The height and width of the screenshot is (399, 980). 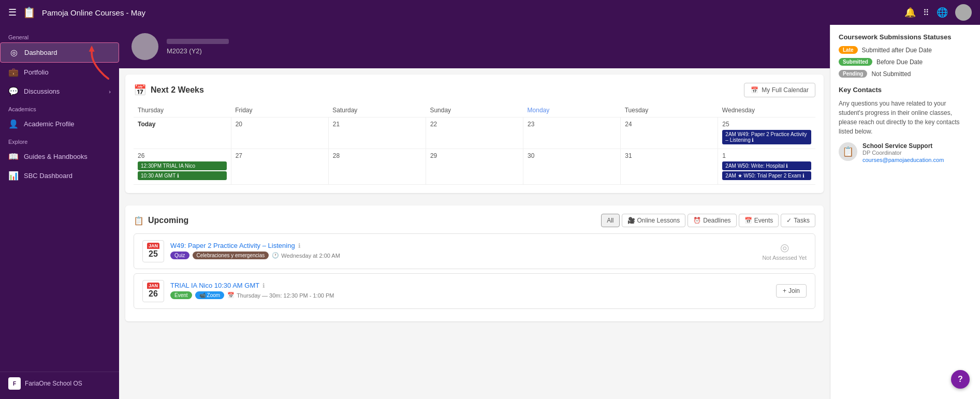 I want to click on upcoming-item-0: JAN 25 W49: Paper 2 Practice Activity – …, so click(x=474, y=252).